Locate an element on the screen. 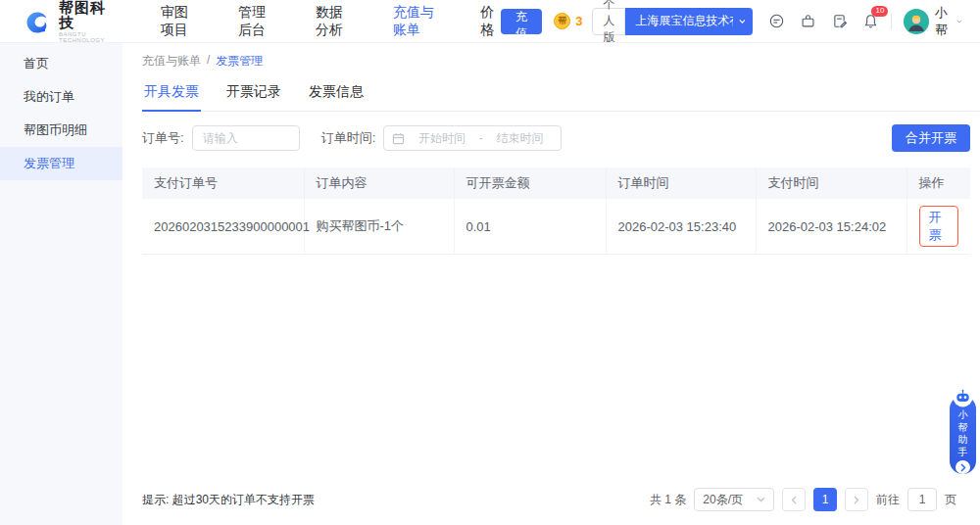  table-header-row: 支付订单号 订单内容 可开票金额 订单时间 支付时间 操作 is located at coordinates (557, 183).